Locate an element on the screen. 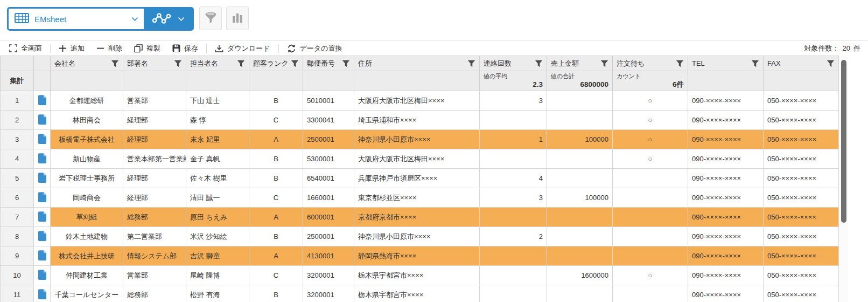 This screenshot has width=868, height=302. cell-company: 岡崎商会 is located at coordinates (87, 198).